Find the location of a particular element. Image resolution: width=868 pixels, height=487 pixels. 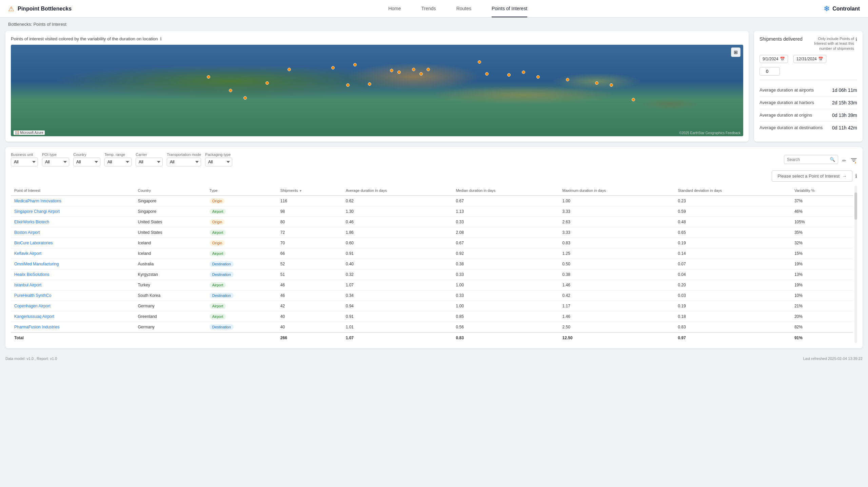

nav-routes: Routes is located at coordinates (464, 9).